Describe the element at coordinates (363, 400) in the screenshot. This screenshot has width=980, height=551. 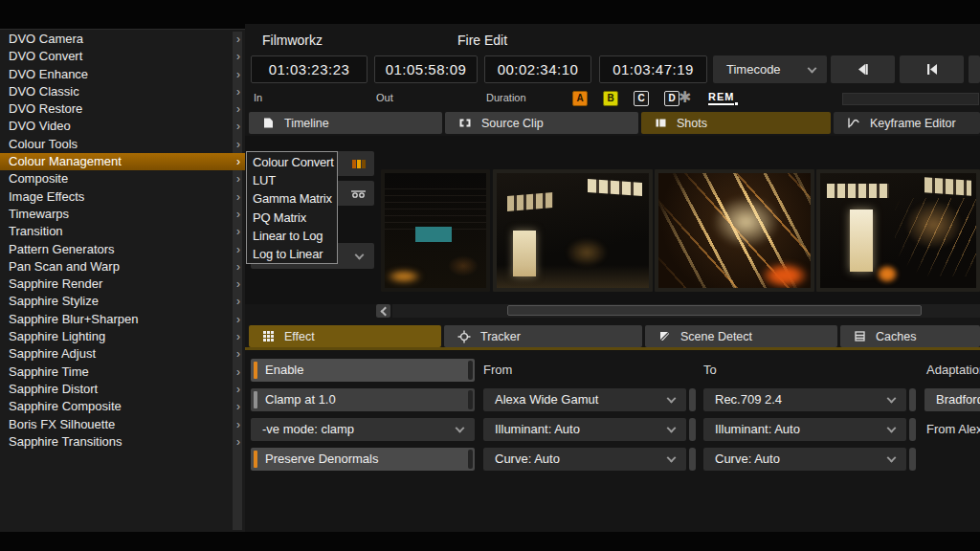
I see `clamp-toggle: Clamp at 1.0` at that location.